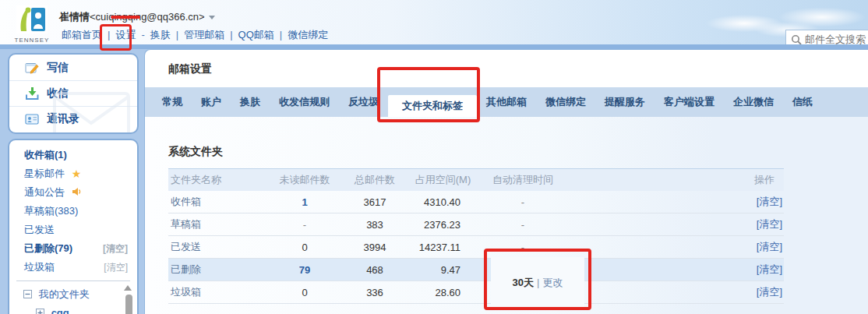  Describe the element at coordinates (476, 179) in the screenshot. I see `table-header-row: 文件夹名称 未读邮件数 总邮件数 占用空间(M) 自动清理时间 操作` at that location.